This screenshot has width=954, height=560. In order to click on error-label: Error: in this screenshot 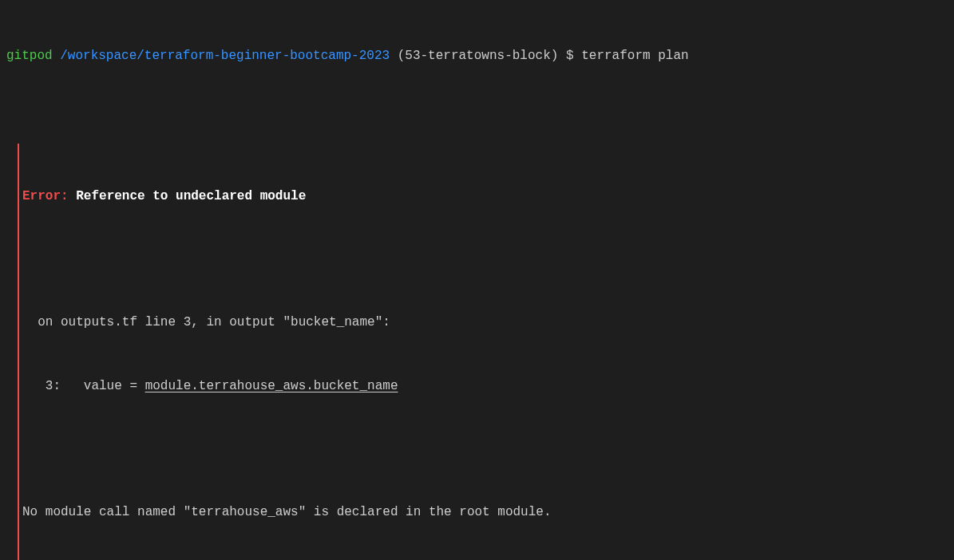, I will do `click(46, 196)`.